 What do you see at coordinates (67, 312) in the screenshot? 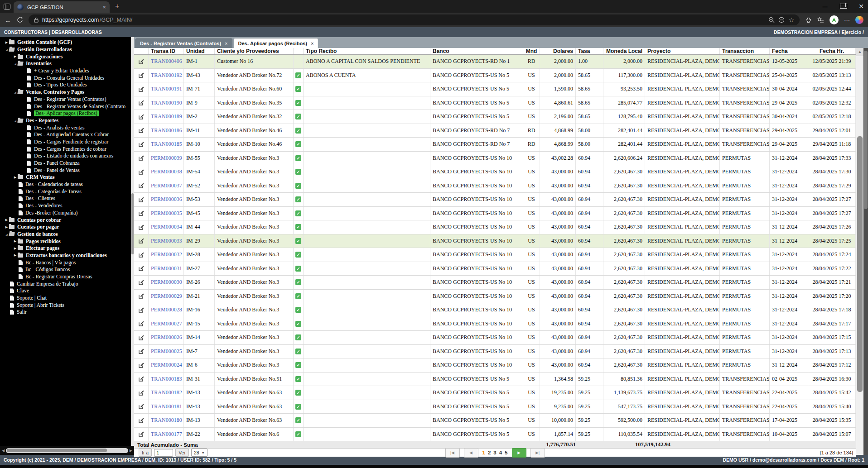
I see `sidebar-item: Salir` at bounding box center [67, 312].